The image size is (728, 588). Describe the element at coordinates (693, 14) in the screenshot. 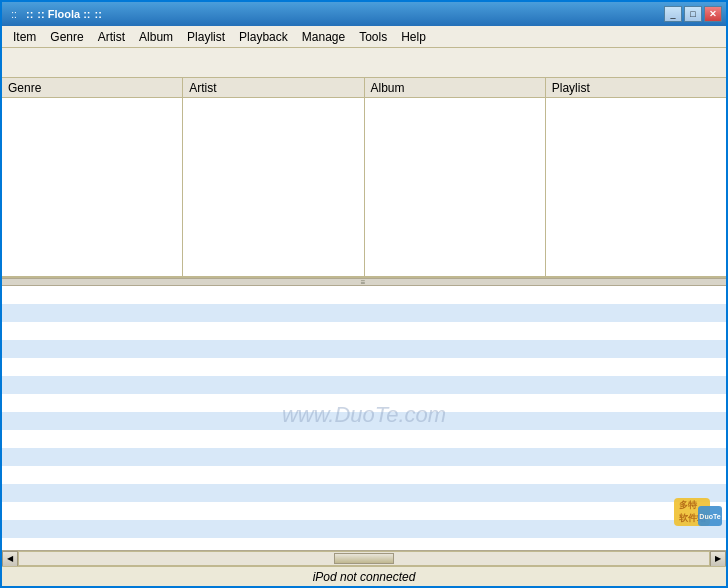

I see `maximize-button: □` at that location.